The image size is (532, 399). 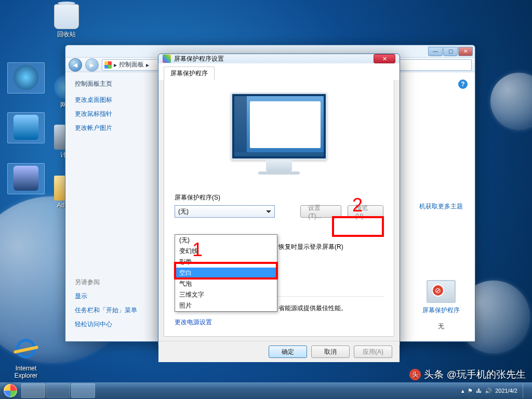 What do you see at coordinates (112, 84) in the screenshot?
I see `sidebar-home: 控制面板主页` at bounding box center [112, 84].